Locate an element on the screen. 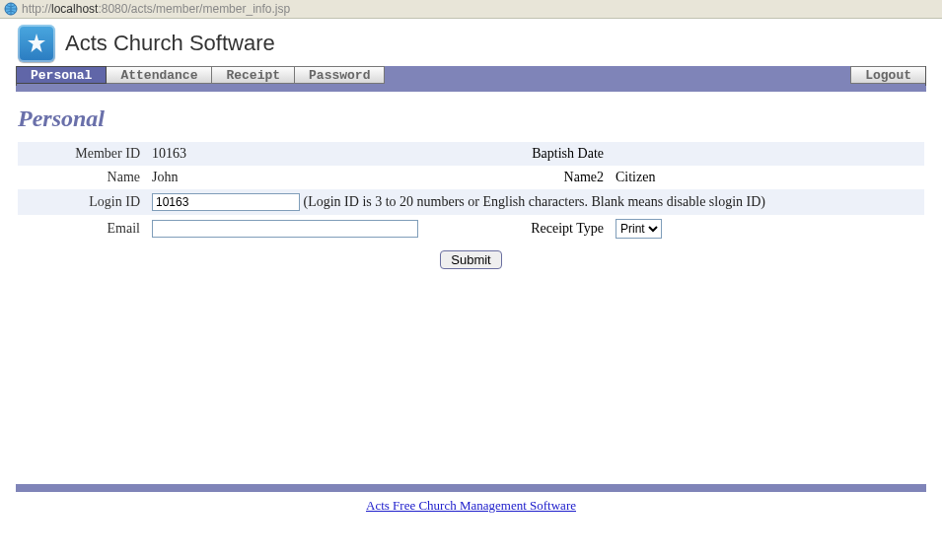 Image resolution: width=942 pixels, height=560 pixels. url-text: http://localhost:8080/acts/member/member… is located at coordinates (156, 9).